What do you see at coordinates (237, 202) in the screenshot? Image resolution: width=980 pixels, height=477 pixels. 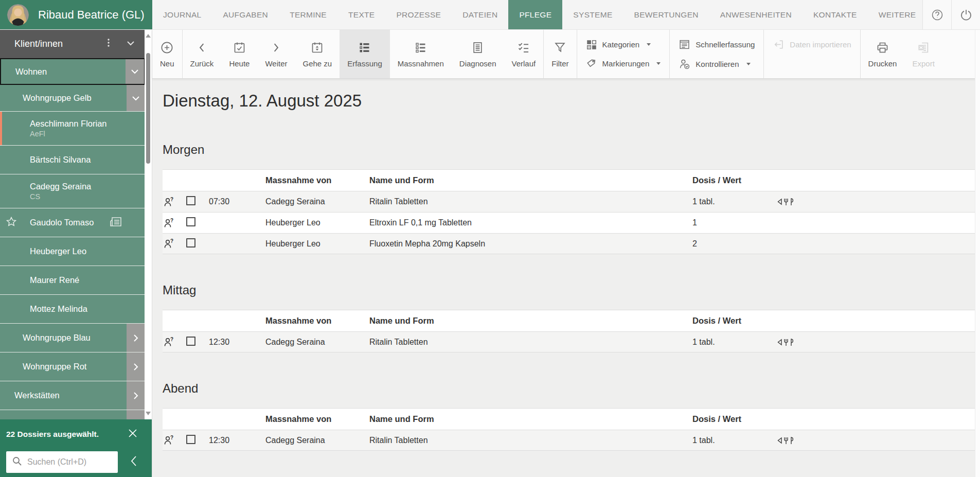 I see `row-time: 07:30` at bounding box center [237, 202].